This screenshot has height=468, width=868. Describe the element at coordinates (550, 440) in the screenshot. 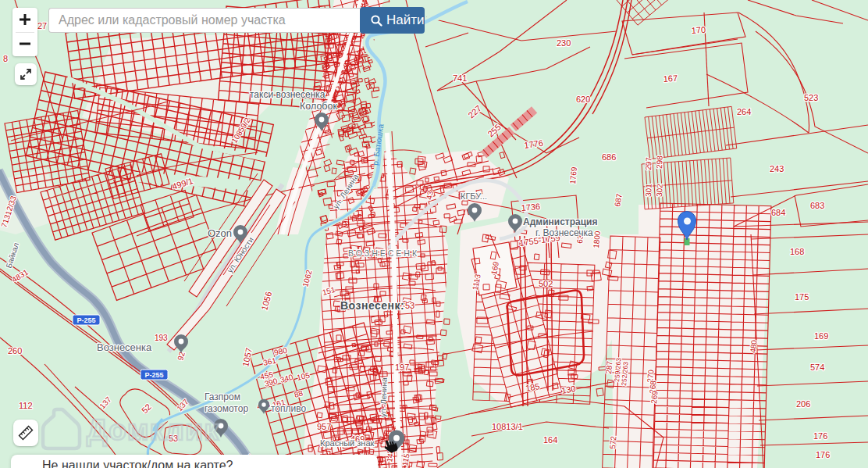

I see `svg-text: 164` at that location.